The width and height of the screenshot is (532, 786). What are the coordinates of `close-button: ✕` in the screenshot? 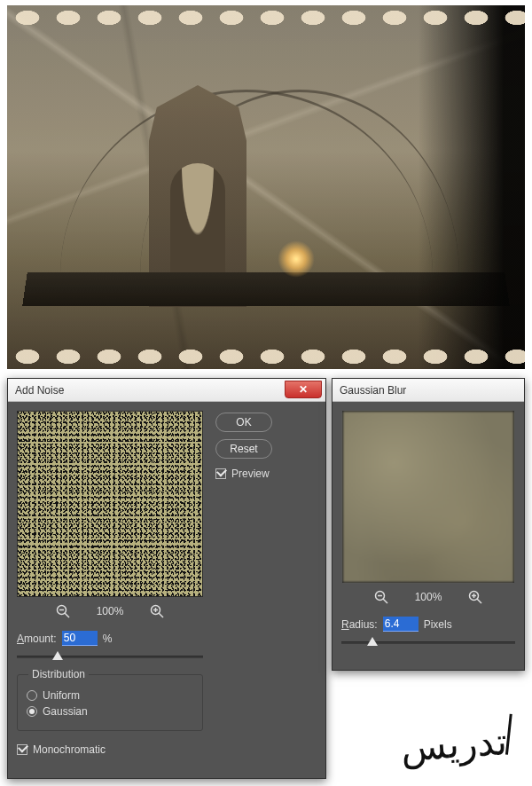 It's located at (303, 389).